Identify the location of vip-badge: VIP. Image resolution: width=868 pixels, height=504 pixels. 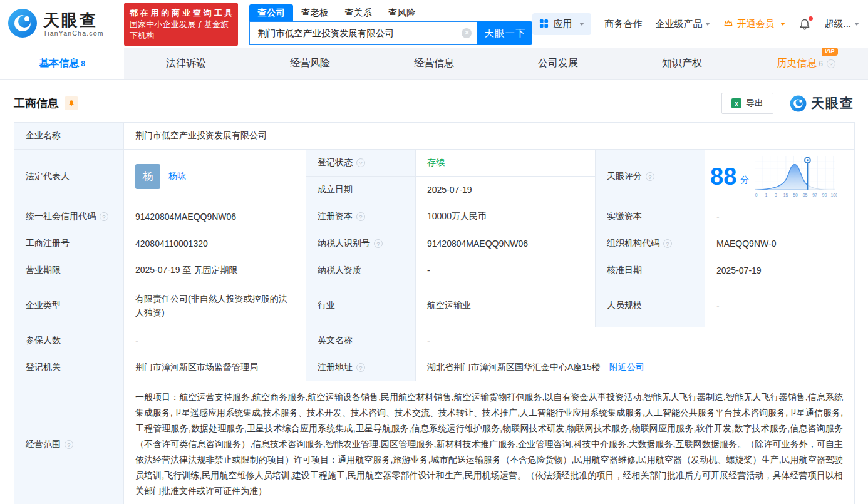
(830, 51).